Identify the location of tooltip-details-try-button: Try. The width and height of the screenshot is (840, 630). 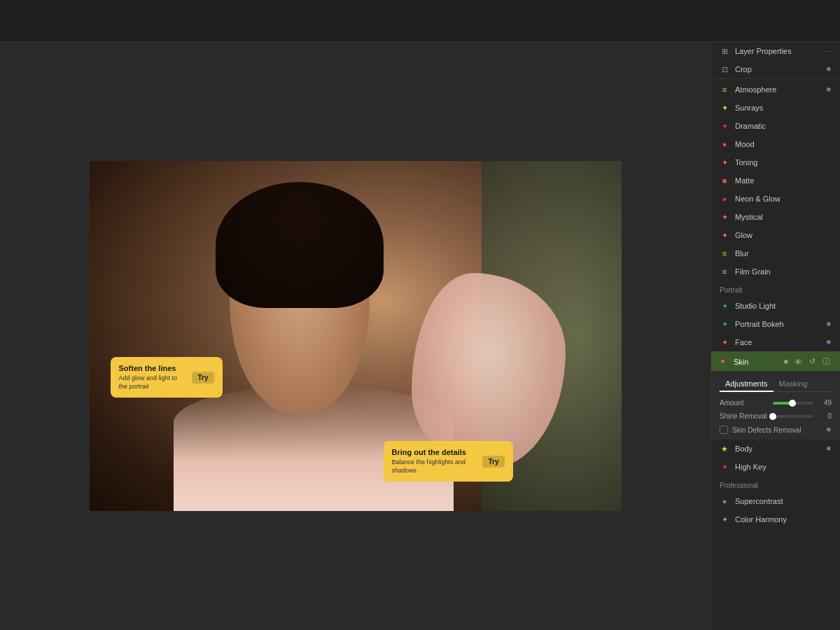
(493, 462).